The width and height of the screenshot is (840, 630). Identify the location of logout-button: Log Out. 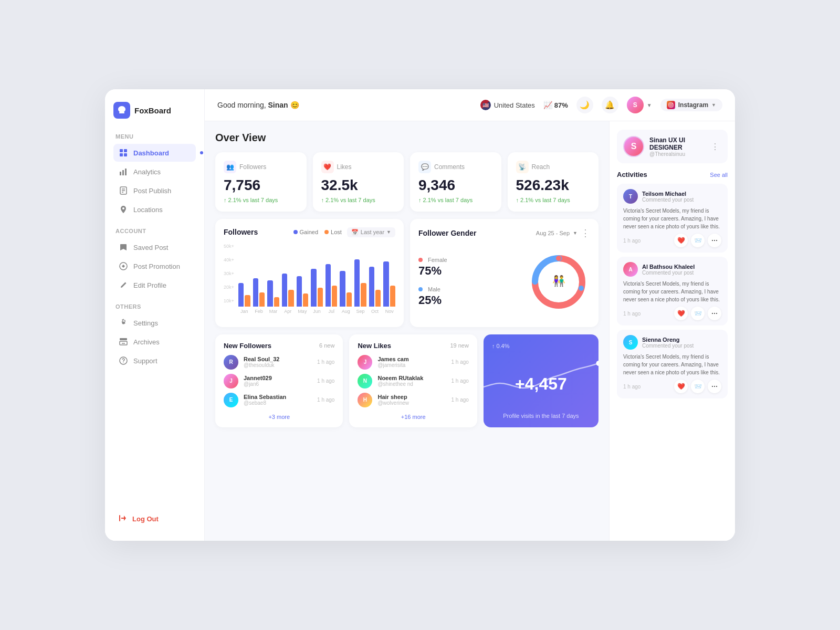
(154, 519).